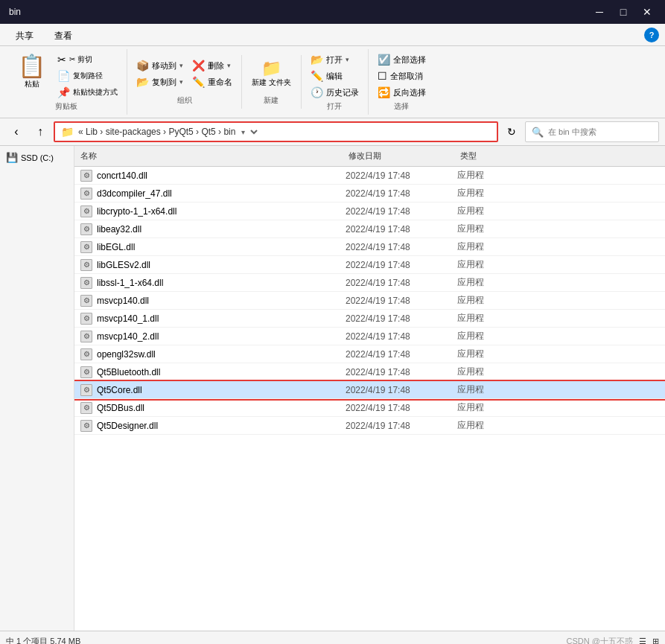 The width and height of the screenshot is (665, 644). I want to click on file-name-cell: ⚙libcrypto-1_1-x64.dll, so click(209, 211).